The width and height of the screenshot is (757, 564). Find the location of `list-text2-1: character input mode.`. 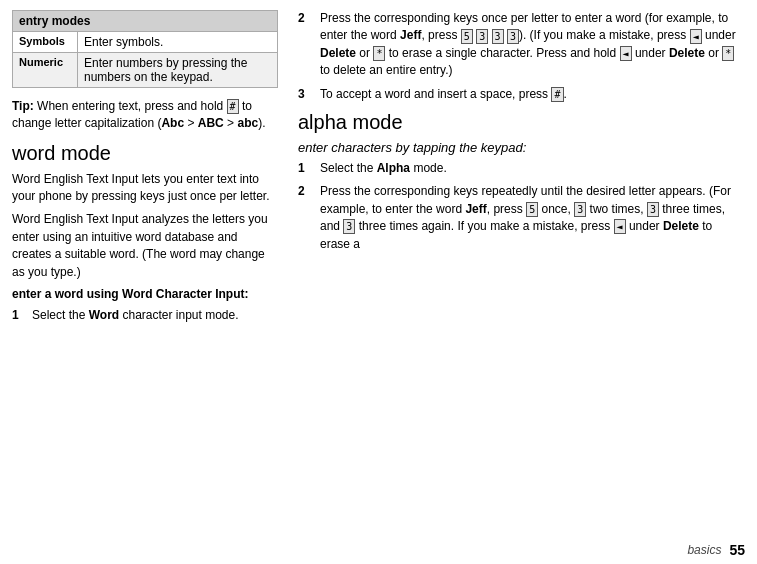

list-text2-1: character input mode. is located at coordinates (178, 315).